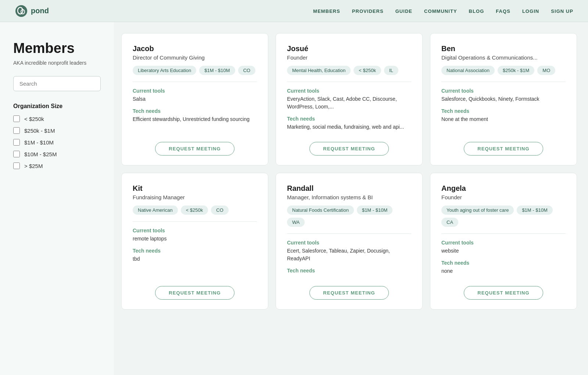  What do you see at coordinates (503, 11) in the screenshot?
I see `nav-link-faqs: FAQS` at bounding box center [503, 11].